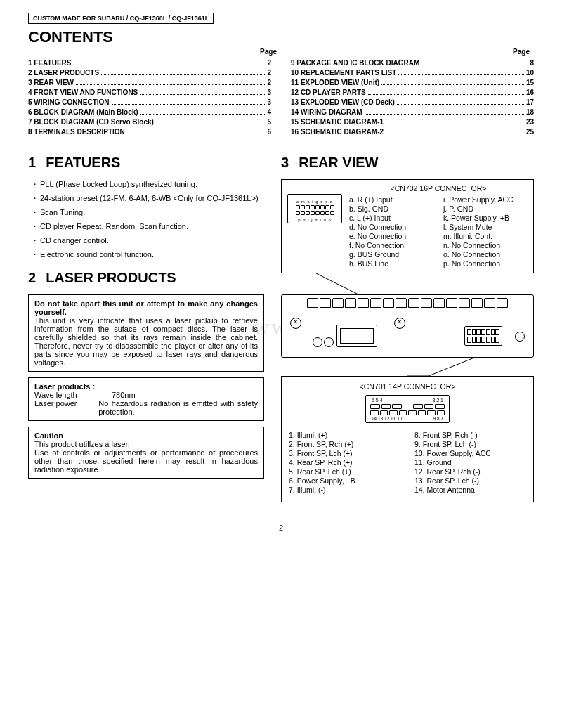 The height and width of the screenshot is (728, 562). What do you see at coordinates (146, 386) in the screenshot?
I see `laser-spec-heading: Laser products :` at bounding box center [146, 386].